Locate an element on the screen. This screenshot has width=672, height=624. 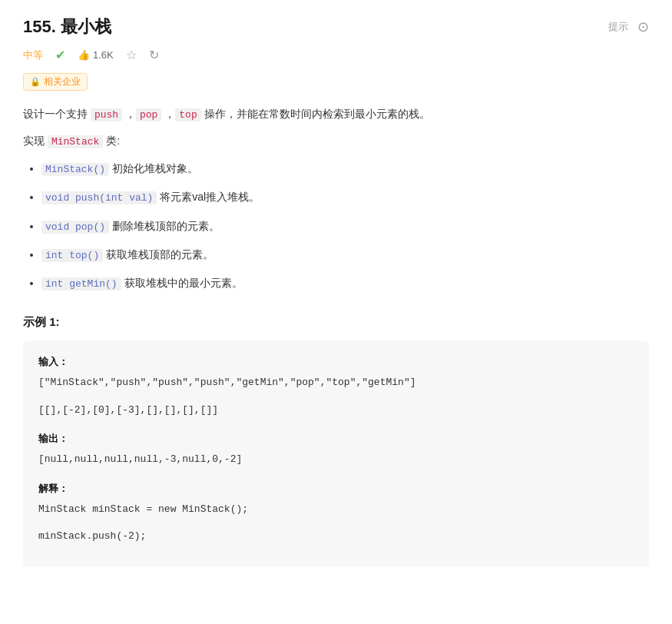
example-title: 示例 1: is located at coordinates (336, 323).